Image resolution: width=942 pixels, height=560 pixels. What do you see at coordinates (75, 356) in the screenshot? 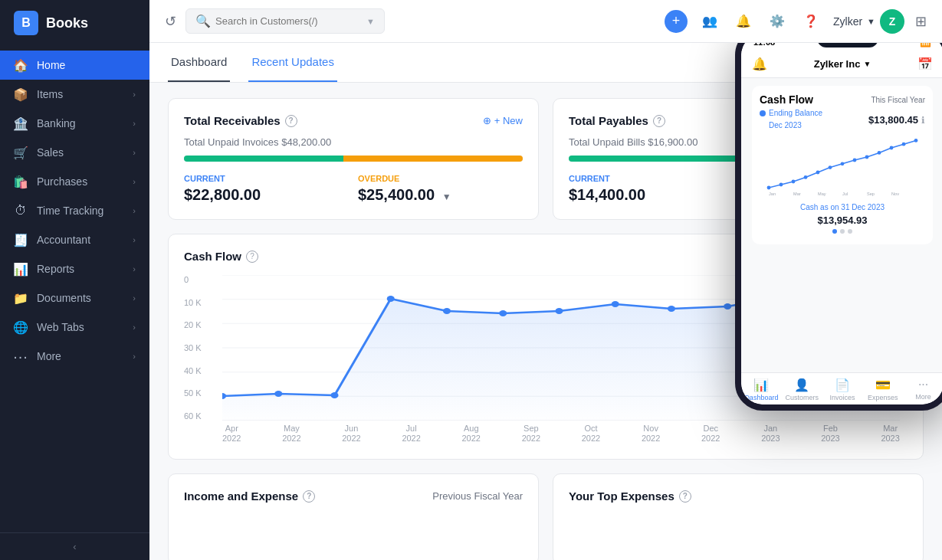
I see `sidebar-item-more: ··· More ›` at bounding box center [75, 356].